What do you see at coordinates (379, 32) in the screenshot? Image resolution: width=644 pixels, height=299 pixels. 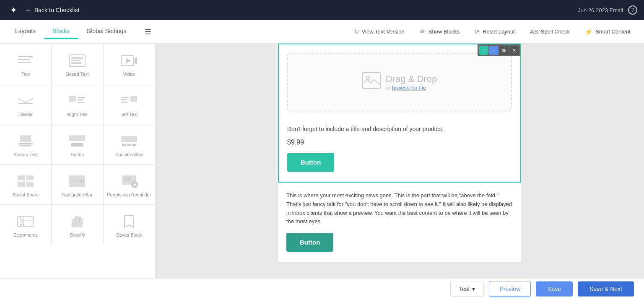 I see `view-text-version-button: ↻ View Text Version` at bounding box center [379, 32].